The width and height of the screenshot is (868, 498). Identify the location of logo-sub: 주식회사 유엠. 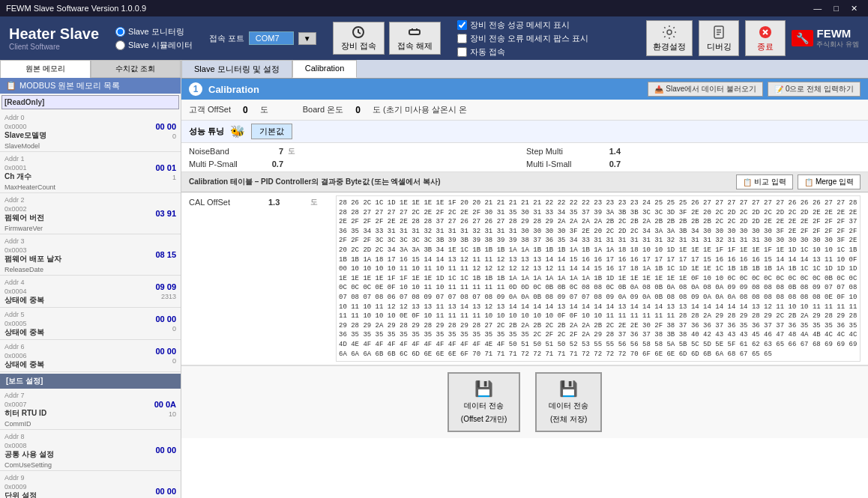
(838, 45).